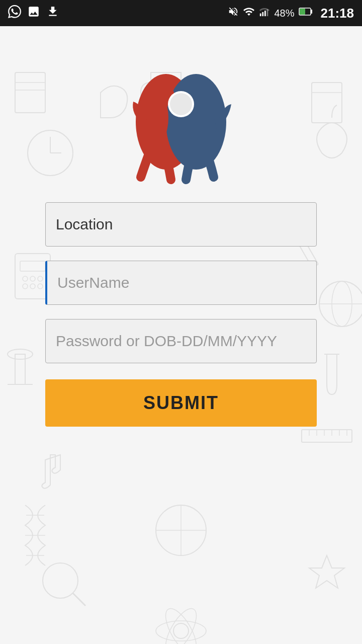 The width and height of the screenshot is (362, 644). I want to click on status-time: 21:18, so click(338, 13).